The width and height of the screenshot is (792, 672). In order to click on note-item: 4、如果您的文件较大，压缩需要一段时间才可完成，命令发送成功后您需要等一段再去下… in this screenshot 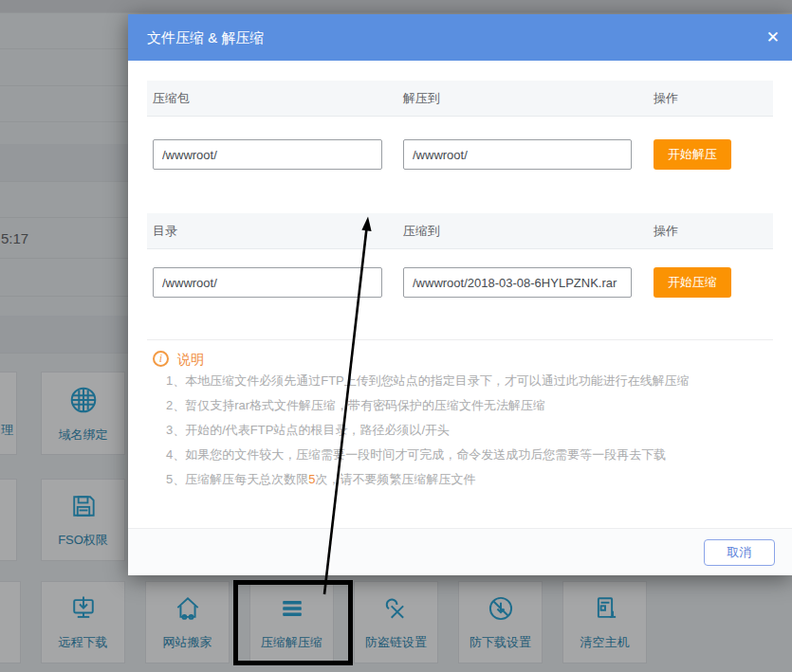, I will do `click(460, 455)`.